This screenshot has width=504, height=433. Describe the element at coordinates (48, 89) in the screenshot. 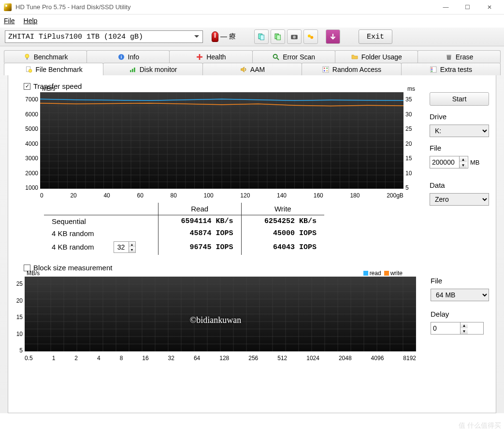

I see `chart1-y-left-unit: MB/s` at that location.